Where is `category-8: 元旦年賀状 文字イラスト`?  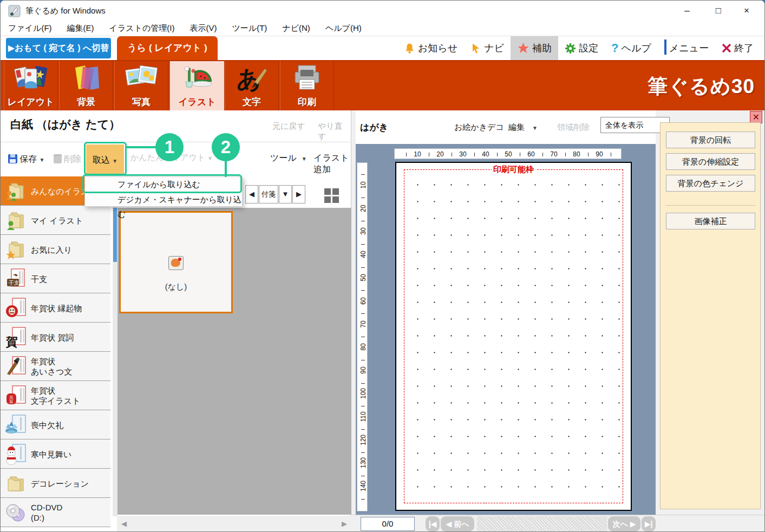 category-8: 元旦年賀状 文字イラスト is located at coordinates (55, 396).